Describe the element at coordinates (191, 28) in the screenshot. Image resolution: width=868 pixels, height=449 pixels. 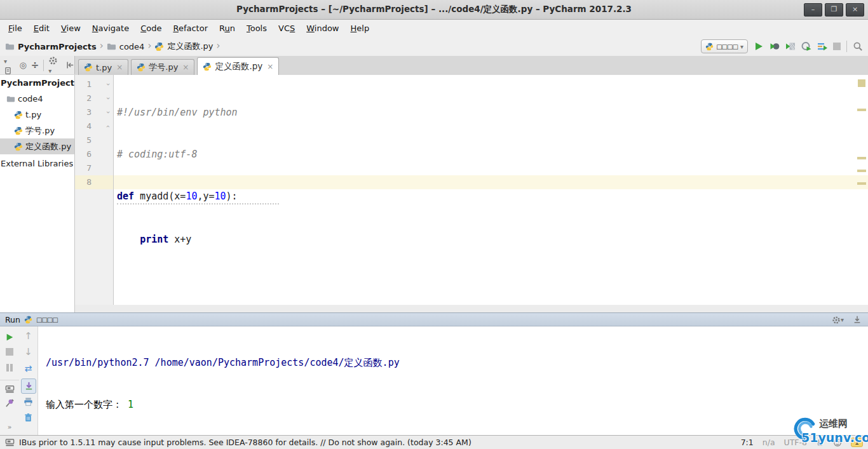
I see `menu-refactor: Refactor` at that location.